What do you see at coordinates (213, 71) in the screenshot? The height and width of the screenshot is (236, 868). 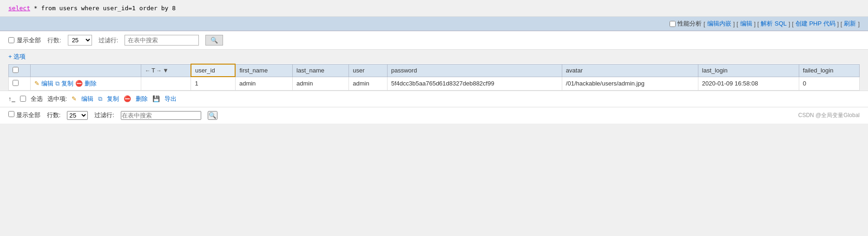 I see `col-user-id: user_id` at bounding box center [213, 71].